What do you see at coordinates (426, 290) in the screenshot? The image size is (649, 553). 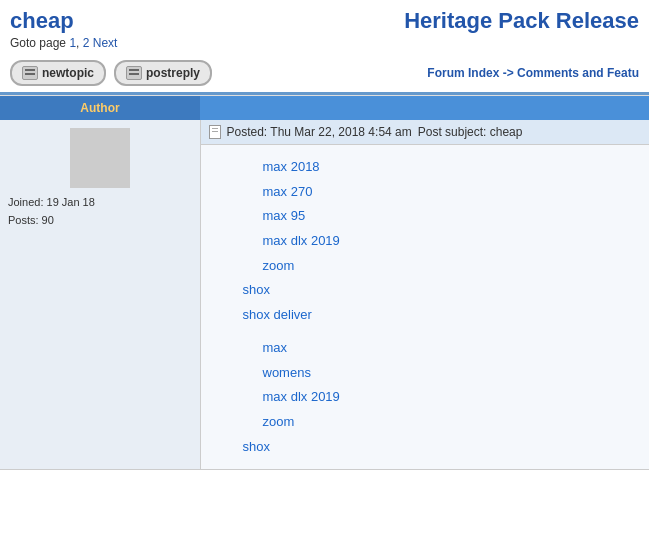 I see `post-line-6: shox` at bounding box center [426, 290].